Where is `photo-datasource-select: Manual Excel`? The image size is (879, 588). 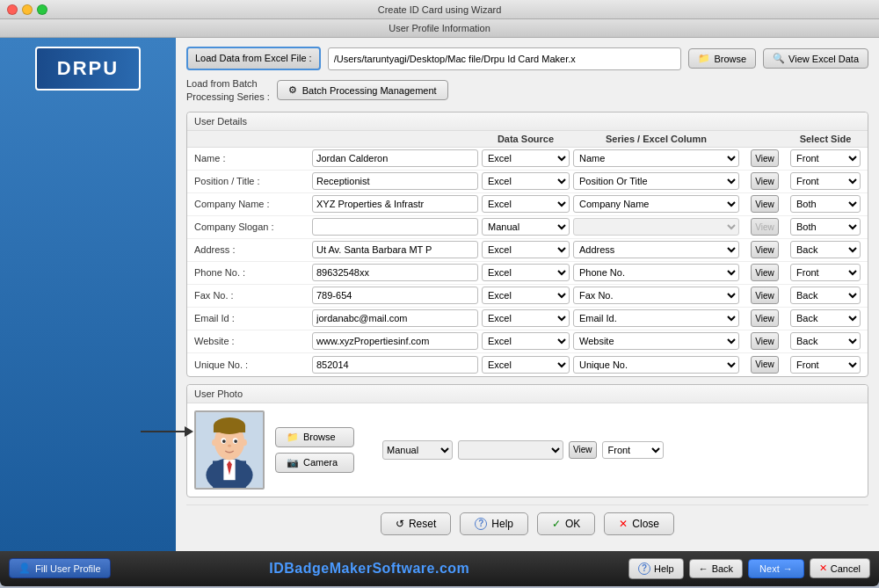 photo-datasource-select: Manual Excel is located at coordinates (418, 450).